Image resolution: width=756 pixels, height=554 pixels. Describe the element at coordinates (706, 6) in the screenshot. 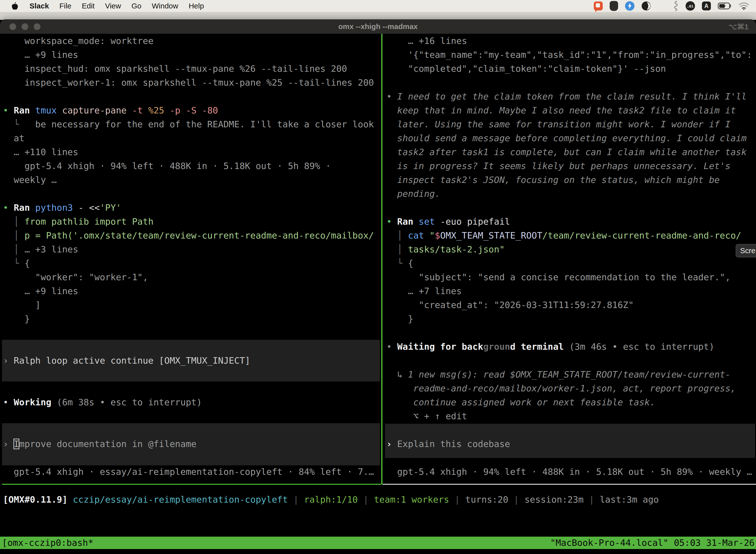

I see `a-square-icon: A` at that location.